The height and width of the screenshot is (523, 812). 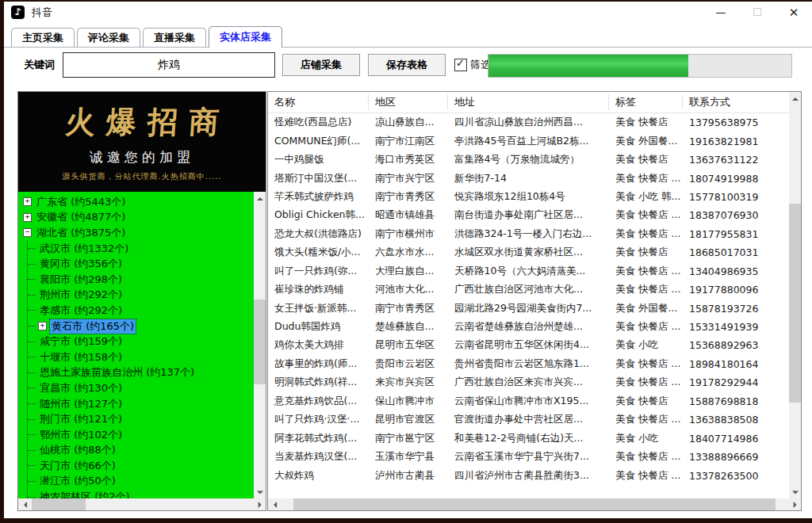 I want to click on tab-4: 实体店采集, so click(x=246, y=36).